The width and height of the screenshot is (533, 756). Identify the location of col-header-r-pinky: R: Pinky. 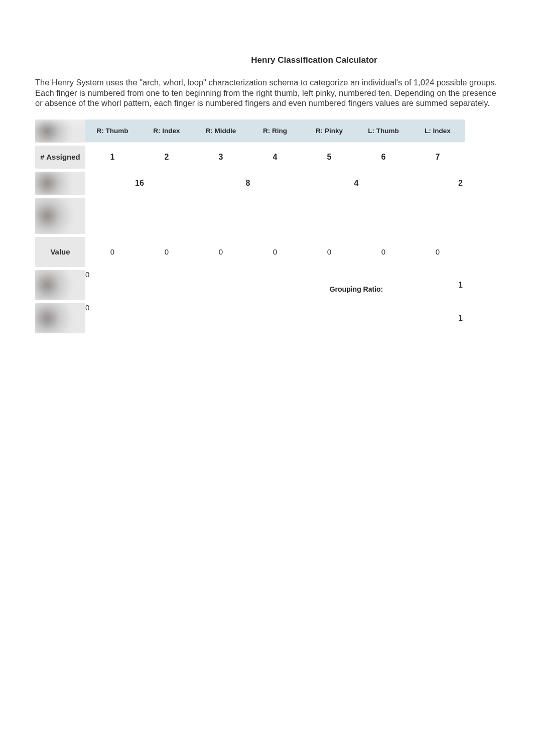
(329, 131).